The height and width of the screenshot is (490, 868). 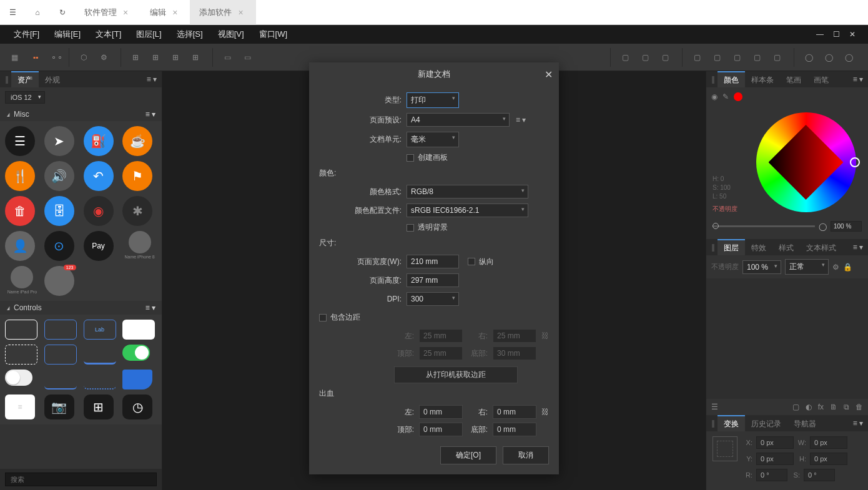 What do you see at coordinates (195, 57) in the screenshot?
I see `grid-4-icon: ⊞` at bounding box center [195, 57].